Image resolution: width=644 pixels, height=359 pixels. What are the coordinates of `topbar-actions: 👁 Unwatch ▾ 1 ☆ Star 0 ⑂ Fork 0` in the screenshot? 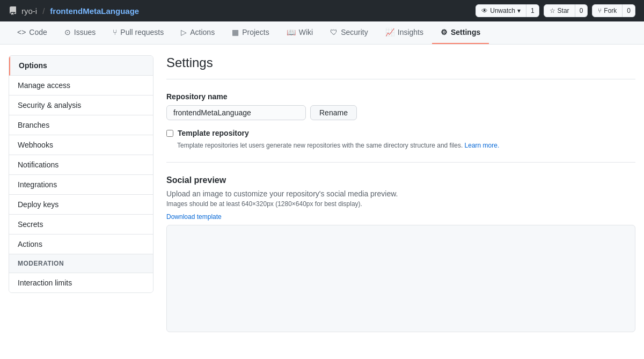 It's located at (555, 11).